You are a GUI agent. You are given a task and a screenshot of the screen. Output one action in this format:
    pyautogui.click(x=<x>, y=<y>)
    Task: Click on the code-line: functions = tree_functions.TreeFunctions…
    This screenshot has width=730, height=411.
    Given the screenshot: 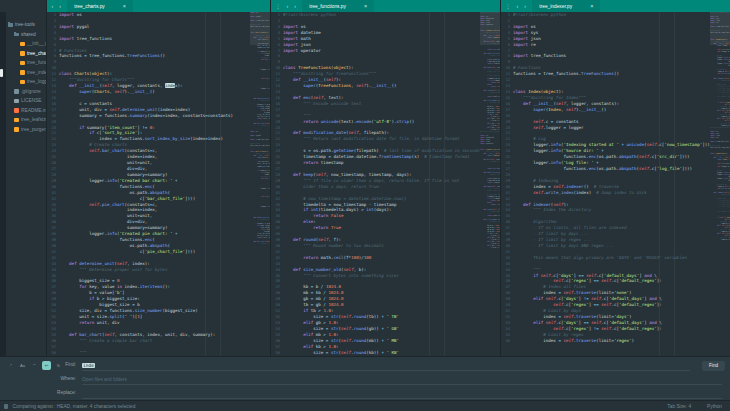 What is the action you would take?
    pyautogui.click(x=720, y=148)
    